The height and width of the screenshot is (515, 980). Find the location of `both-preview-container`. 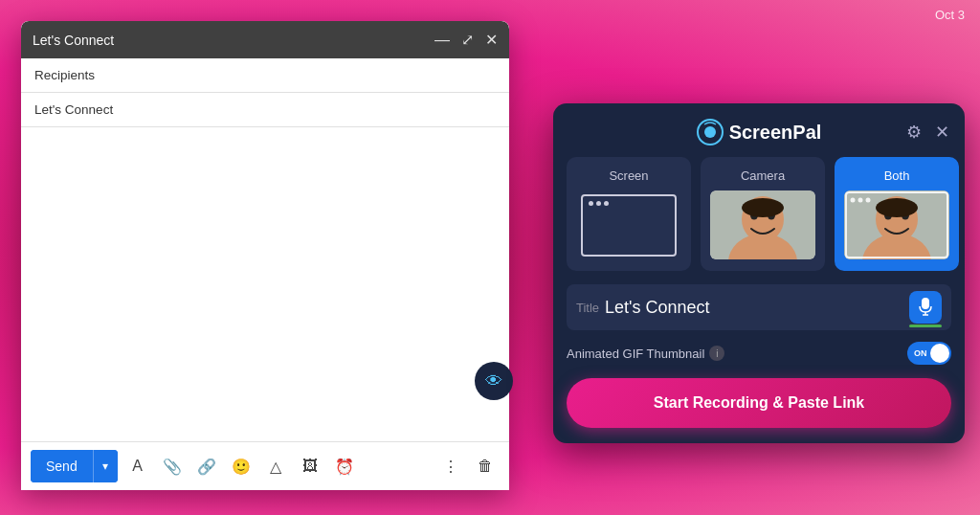

both-preview-container is located at coordinates (897, 225).